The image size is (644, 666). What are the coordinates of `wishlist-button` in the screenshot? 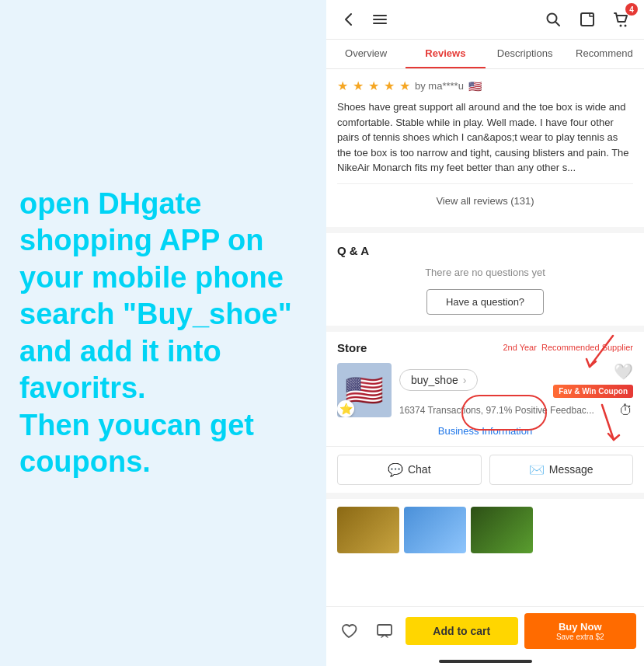 It's located at (349, 631).